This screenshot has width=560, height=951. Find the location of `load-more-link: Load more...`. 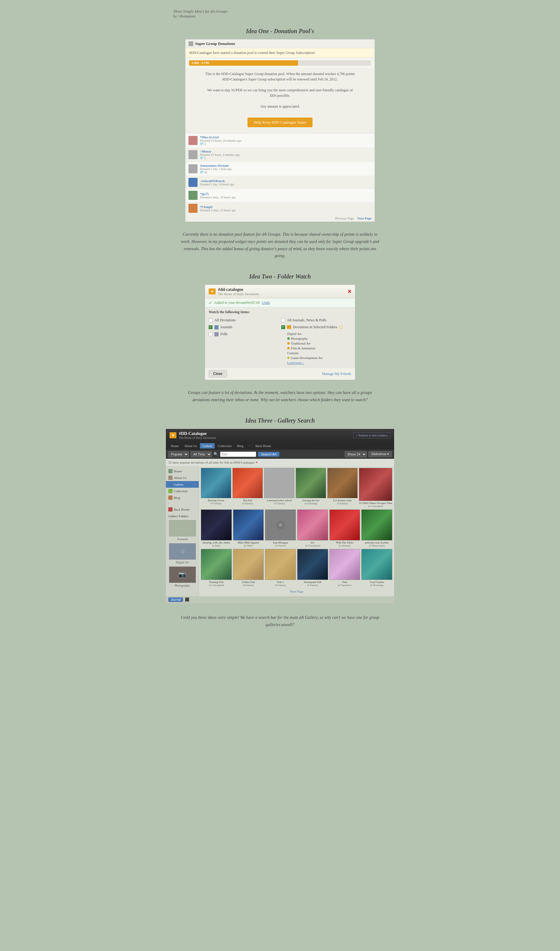

load-more-link: Load more... is located at coordinates (296, 363).